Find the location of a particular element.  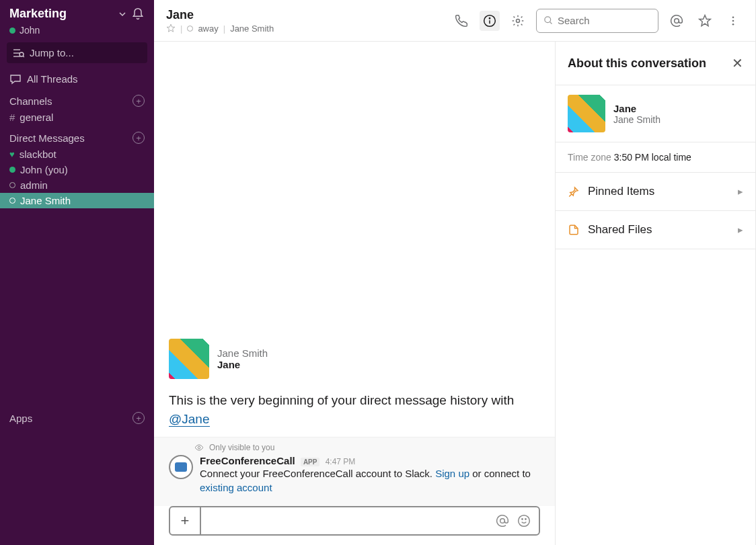

eye-icon is located at coordinates (199, 448).